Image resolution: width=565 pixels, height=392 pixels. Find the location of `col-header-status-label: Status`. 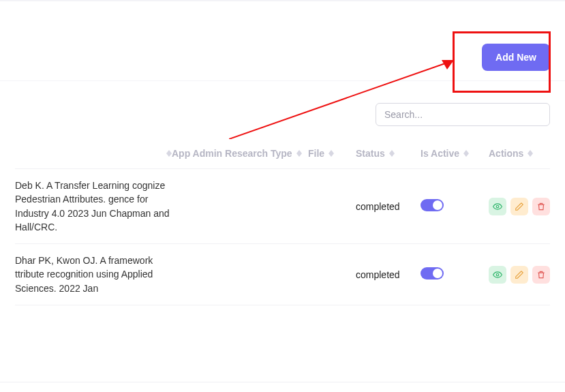

col-header-status-label: Status is located at coordinates (371, 153).